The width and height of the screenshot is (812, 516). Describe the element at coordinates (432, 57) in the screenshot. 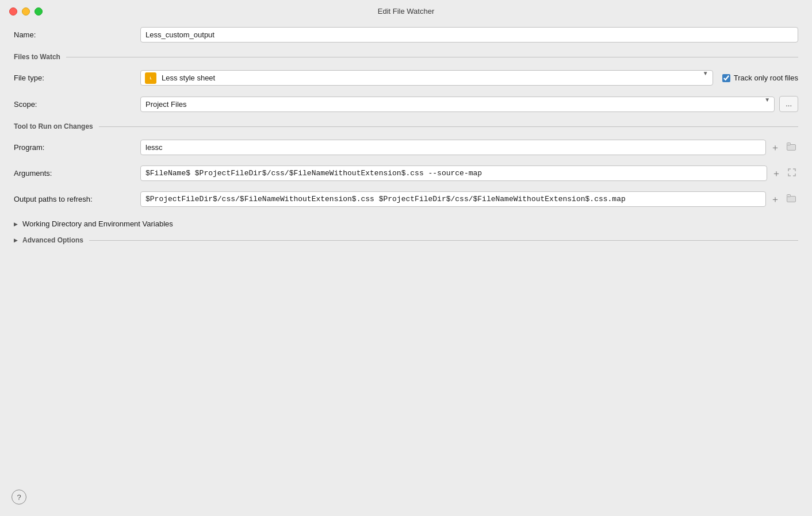

I see `section-divider` at that location.